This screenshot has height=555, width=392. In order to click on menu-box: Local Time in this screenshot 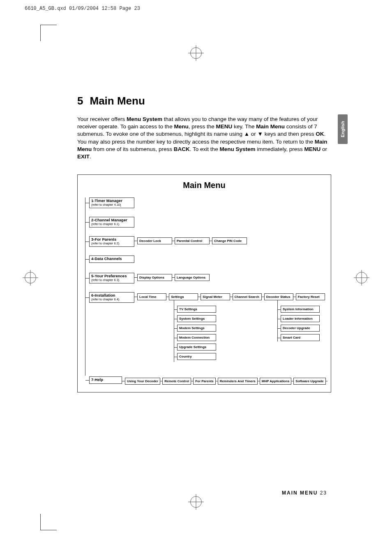, I will do `click(152, 297)`.